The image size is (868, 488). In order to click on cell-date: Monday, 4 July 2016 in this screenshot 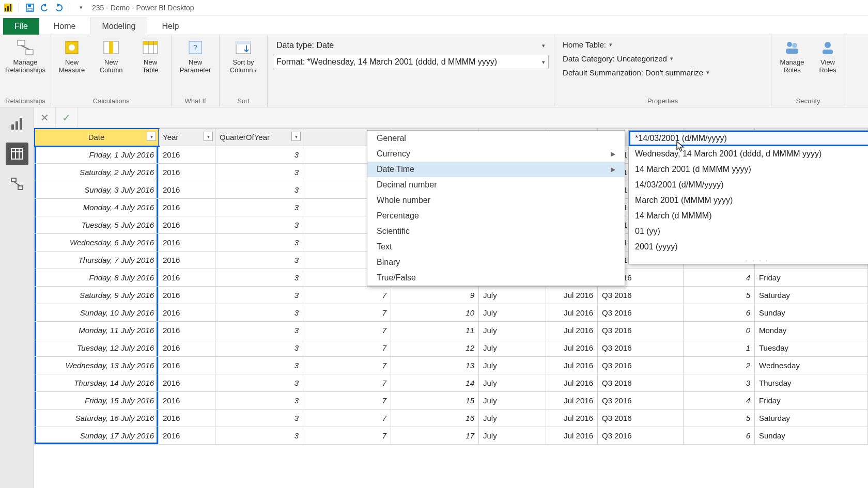, I will do `click(97, 208)`.